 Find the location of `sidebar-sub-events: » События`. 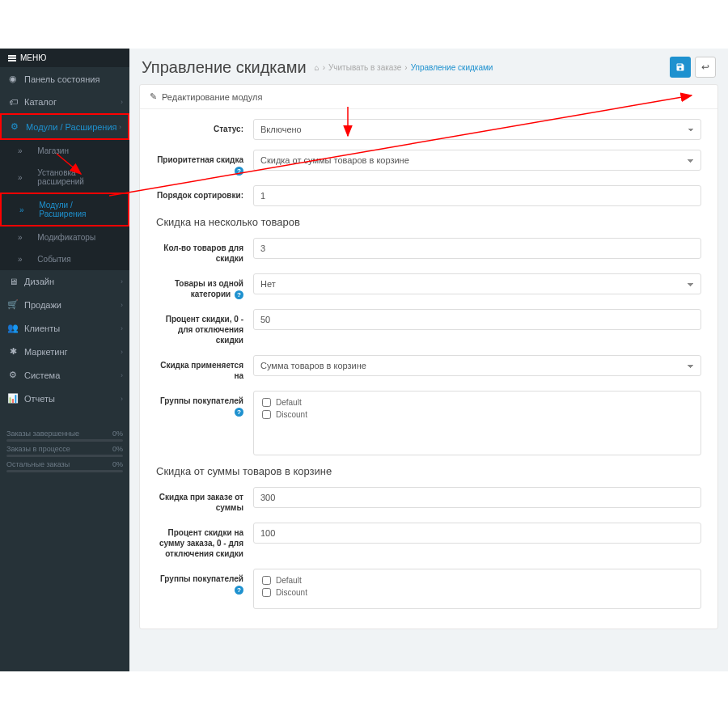

sidebar-sub-events: » События is located at coordinates (65, 259).